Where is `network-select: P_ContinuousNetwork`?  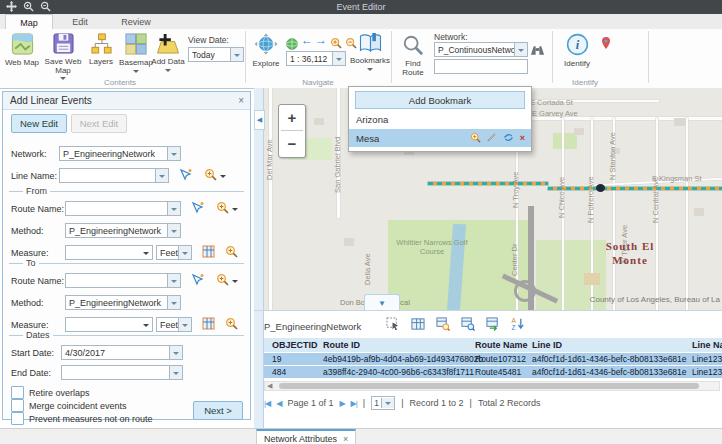 network-select: P_ContinuousNetwork is located at coordinates (481, 50).